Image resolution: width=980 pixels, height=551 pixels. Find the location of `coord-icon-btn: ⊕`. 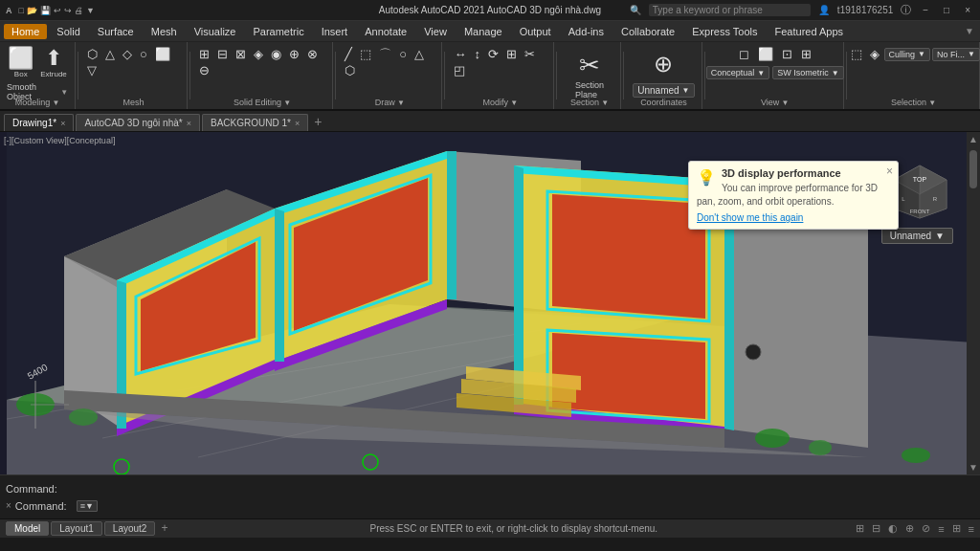

coord-icon-btn: ⊕ is located at coordinates (663, 64).